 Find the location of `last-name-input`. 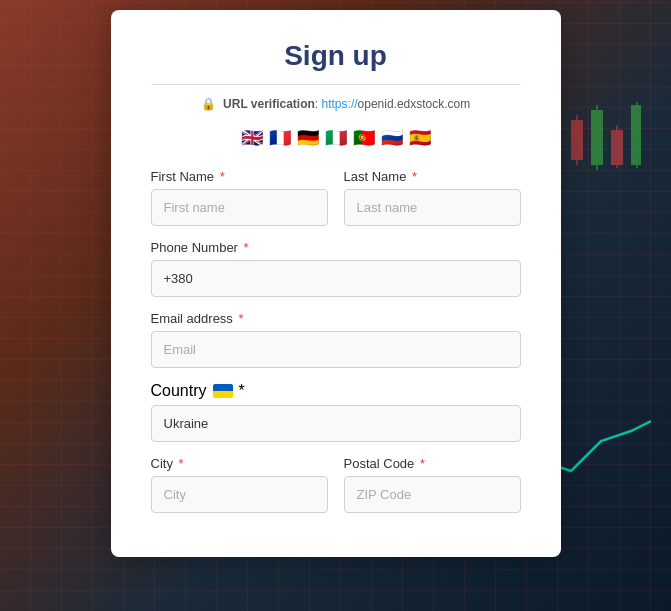

last-name-input is located at coordinates (432, 208).